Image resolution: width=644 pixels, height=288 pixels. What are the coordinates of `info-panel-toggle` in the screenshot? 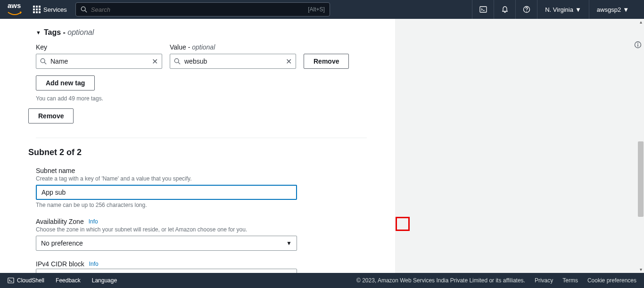 It's located at (638, 45).